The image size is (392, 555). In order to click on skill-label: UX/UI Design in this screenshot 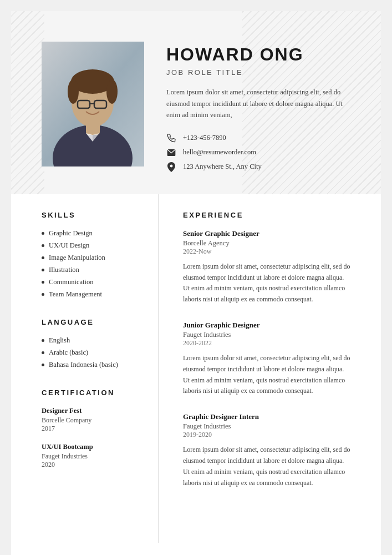, I will do `click(69, 245)`.